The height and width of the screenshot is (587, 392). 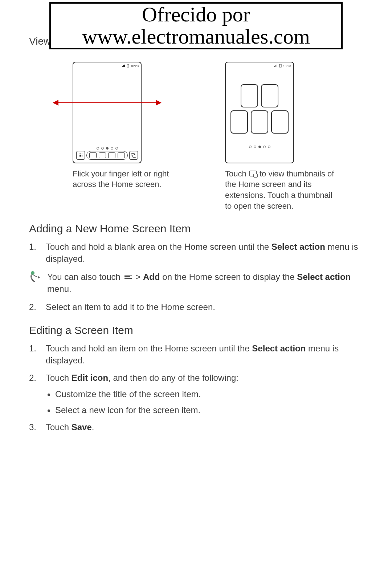 I want to click on apps-grid-icon, so click(x=81, y=155).